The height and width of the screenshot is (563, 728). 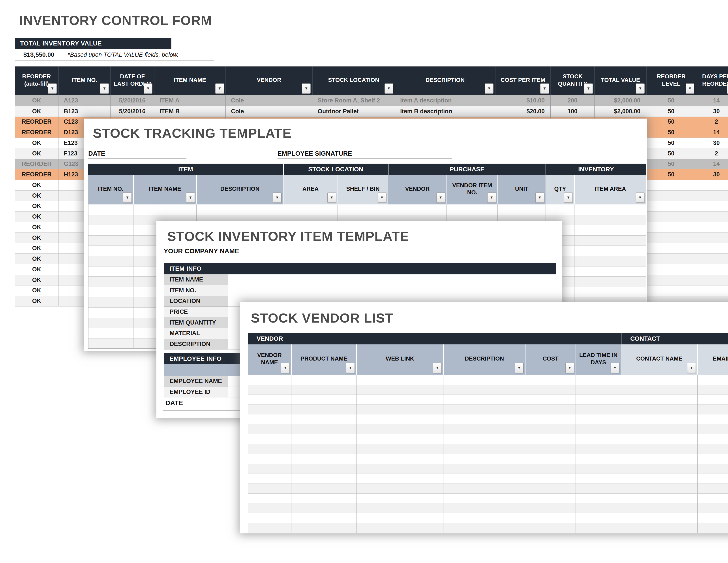 I want to click on cell-cost-per-item: $10.00, so click(x=523, y=101).